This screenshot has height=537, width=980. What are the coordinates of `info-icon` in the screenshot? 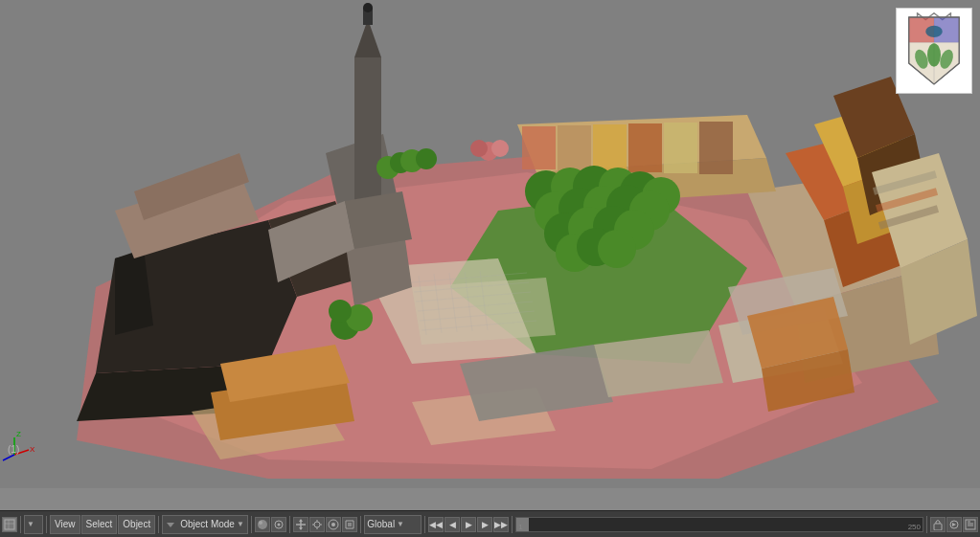 It's located at (970, 525).